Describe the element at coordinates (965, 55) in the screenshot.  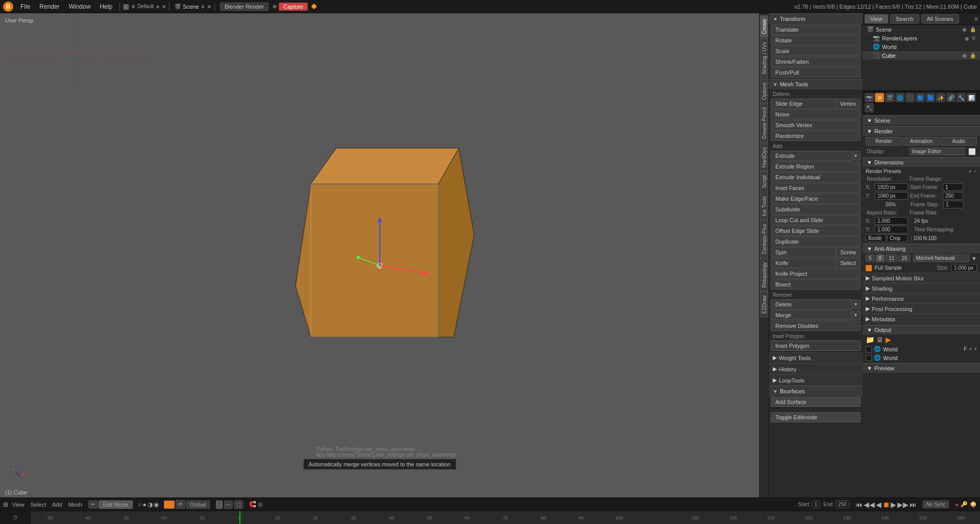
I see `cube-vis: ◉` at that location.